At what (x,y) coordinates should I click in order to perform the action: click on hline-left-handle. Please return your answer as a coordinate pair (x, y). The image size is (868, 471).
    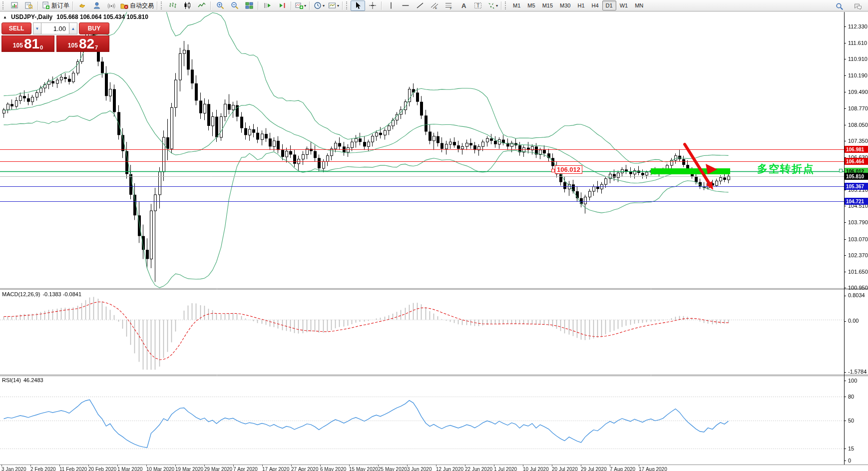
    Looking at the image, I should click on (553, 171).